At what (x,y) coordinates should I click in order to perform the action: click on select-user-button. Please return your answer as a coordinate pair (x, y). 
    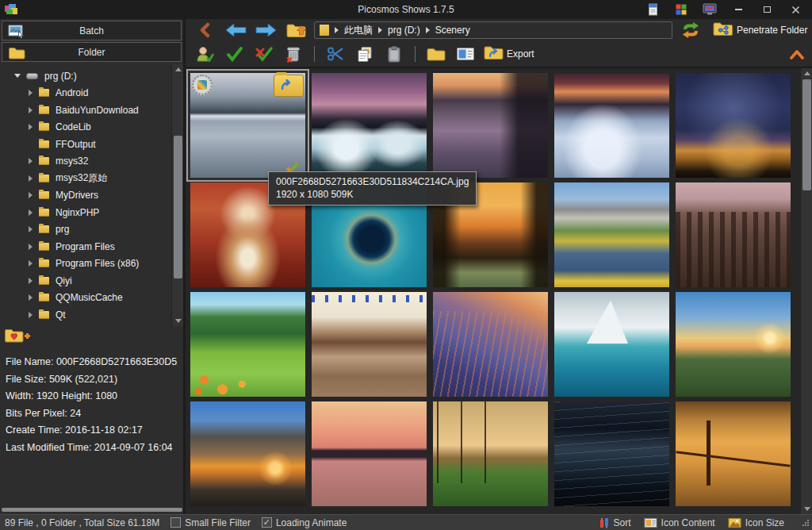
    Looking at the image, I should click on (205, 54).